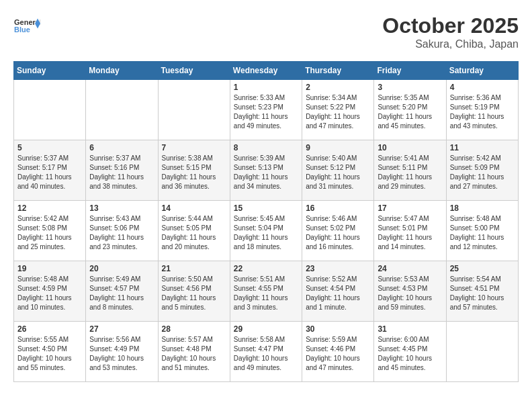  I want to click on svg-text: Blue, so click(22, 30).